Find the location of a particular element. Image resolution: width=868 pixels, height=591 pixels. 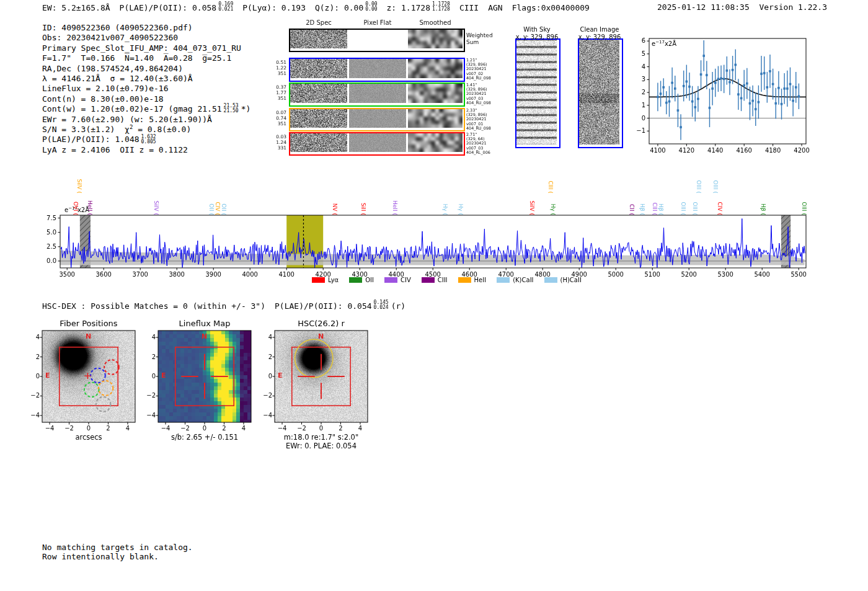

emission-line-label: CII ( is located at coordinates (640, 218).